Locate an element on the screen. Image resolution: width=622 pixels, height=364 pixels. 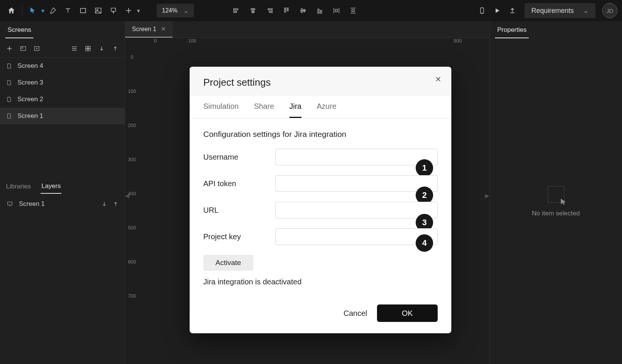
screen-item-label: Screen 1 is located at coordinates (30, 116).